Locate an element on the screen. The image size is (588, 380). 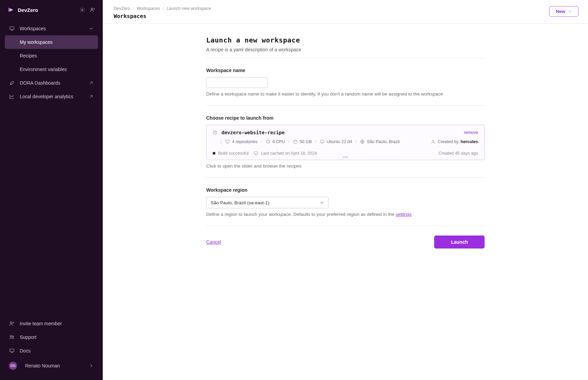
avatar: RN is located at coordinates (13, 366).